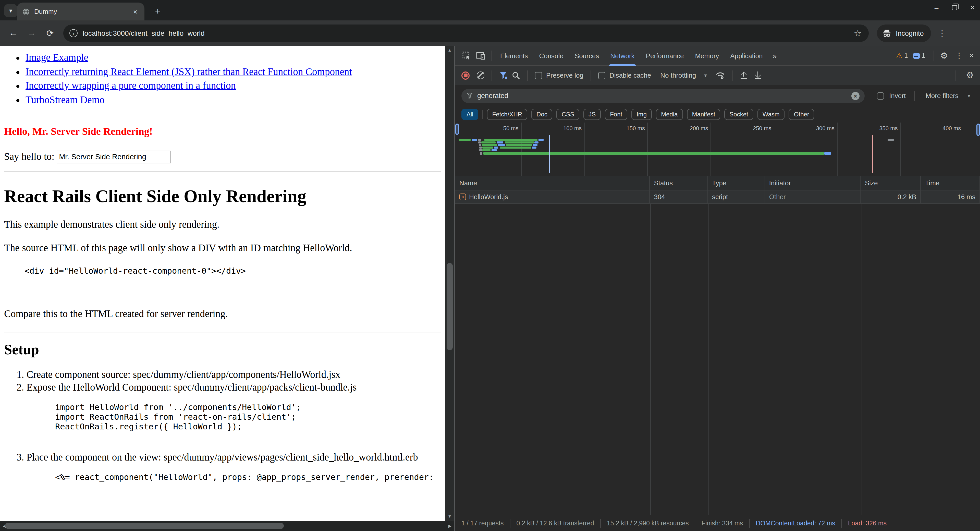 This screenshot has width=980, height=531. Describe the element at coordinates (450, 516) in the screenshot. I see `scroll-down-icon: ▼` at that location.